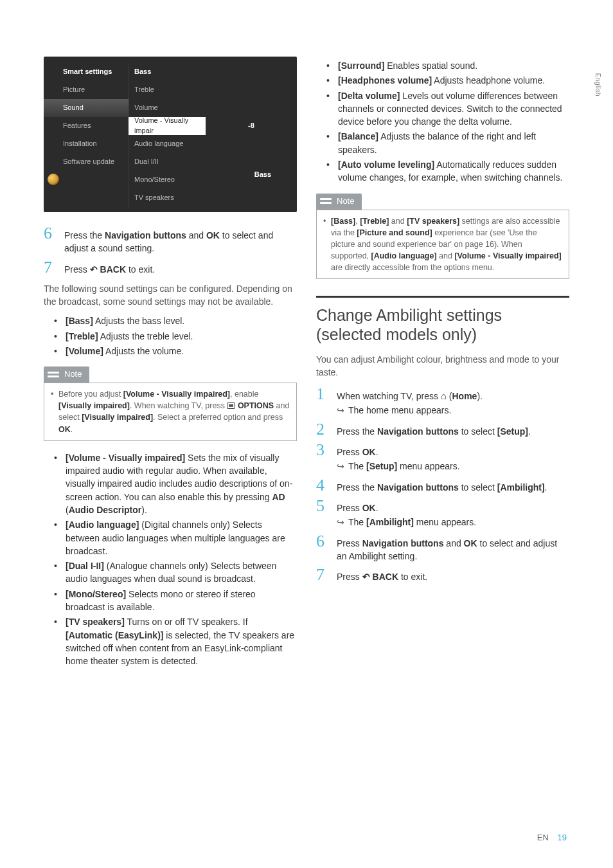 Image resolution: width=613 pixels, height=868 pixels. Describe the element at coordinates (443, 366) in the screenshot. I see `paragraph: You can adjust Ambilight colour, brightn…` at that location.